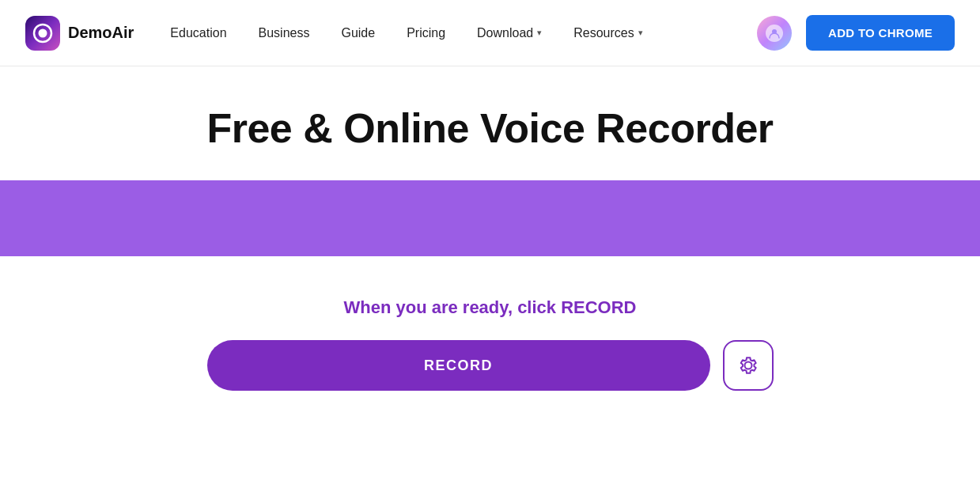 This screenshot has width=980, height=488. I want to click on nav-right: ADD TO CHROME, so click(856, 33).